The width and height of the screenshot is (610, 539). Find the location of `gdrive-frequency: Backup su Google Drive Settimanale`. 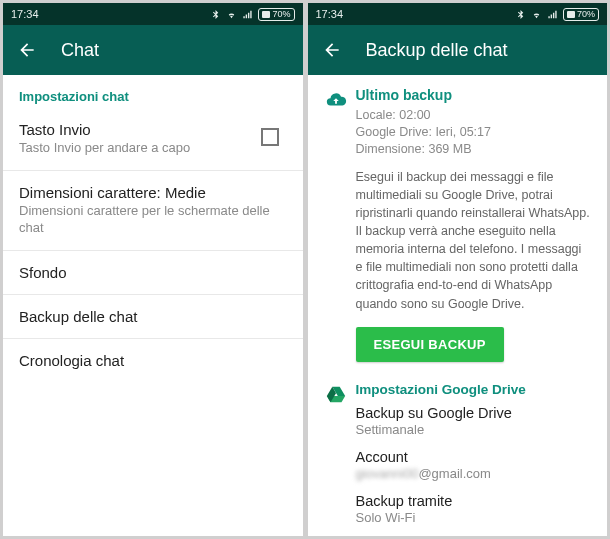

gdrive-frequency: Backup su Google Drive Settimanale is located at coordinates (474, 421).